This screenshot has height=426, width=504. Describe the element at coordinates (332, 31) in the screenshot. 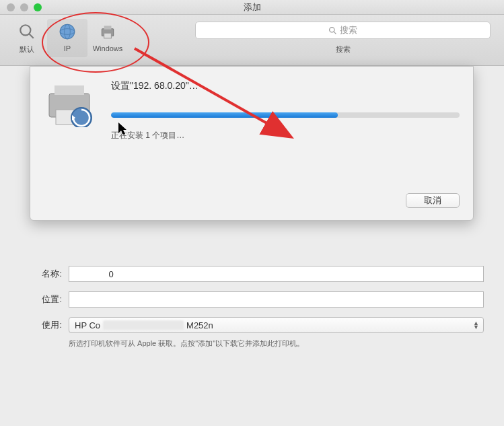

I see `search-icon` at that location.